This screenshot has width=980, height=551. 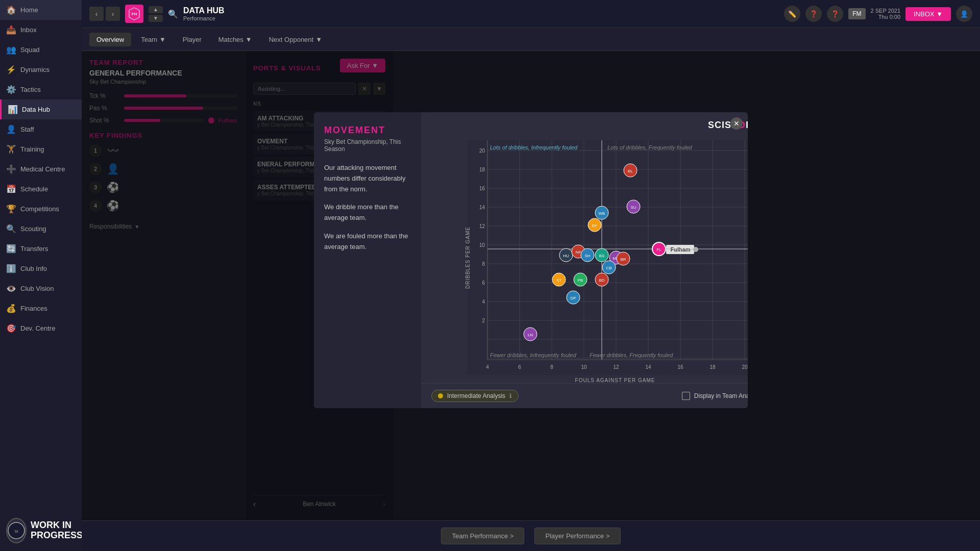 I want to click on svg-text: BF, so click(x=595, y=226).